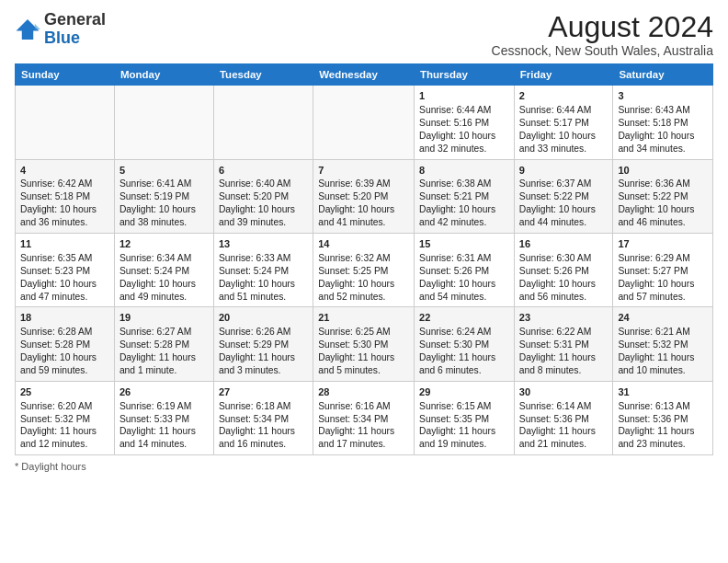 The image size is (728, 563). I want to click on day-info: Daylight: 11 hours and 6 minutes., so click(464, 364).